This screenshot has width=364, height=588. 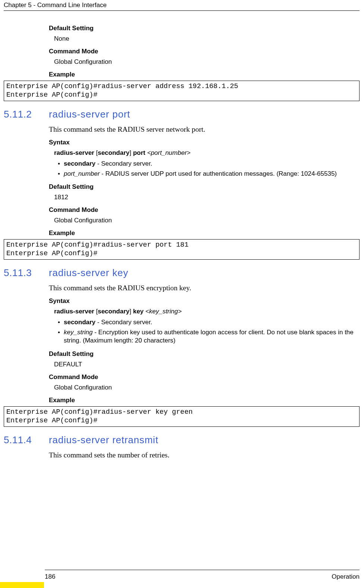 What do you see at coordinates (204, 51) in the screenshot?
I see `section-tail: Default Setting None Command Mode Global…` at bounding box center [204, 51].